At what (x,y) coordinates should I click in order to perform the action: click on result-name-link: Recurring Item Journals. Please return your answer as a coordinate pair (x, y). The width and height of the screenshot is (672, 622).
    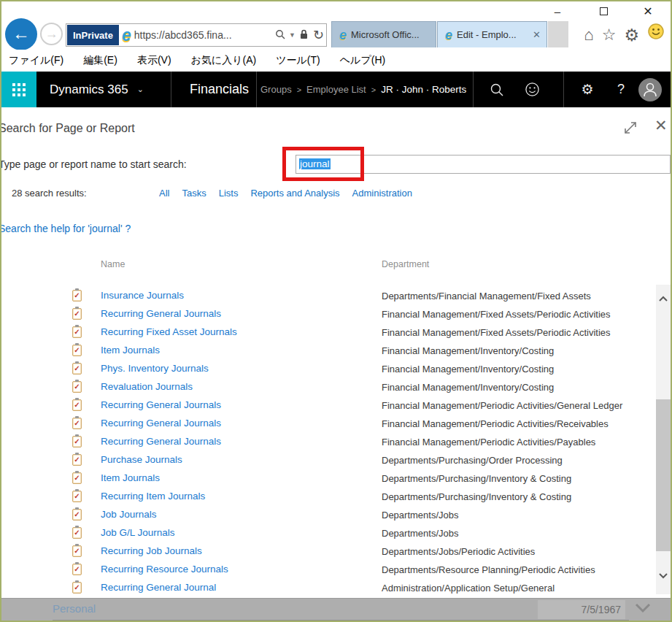
    Looking at the image, I should click on (153, 496).